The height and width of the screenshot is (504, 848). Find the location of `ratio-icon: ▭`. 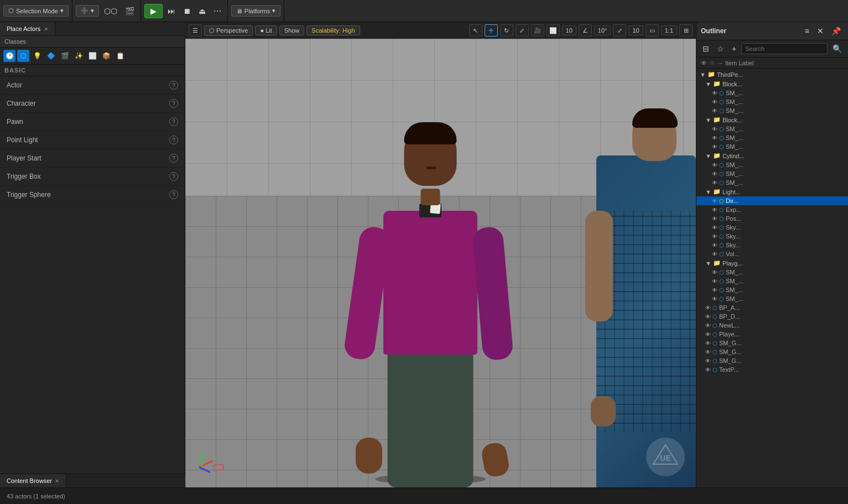

ratio-icon: ▭ is located at coordinates (652, 30).